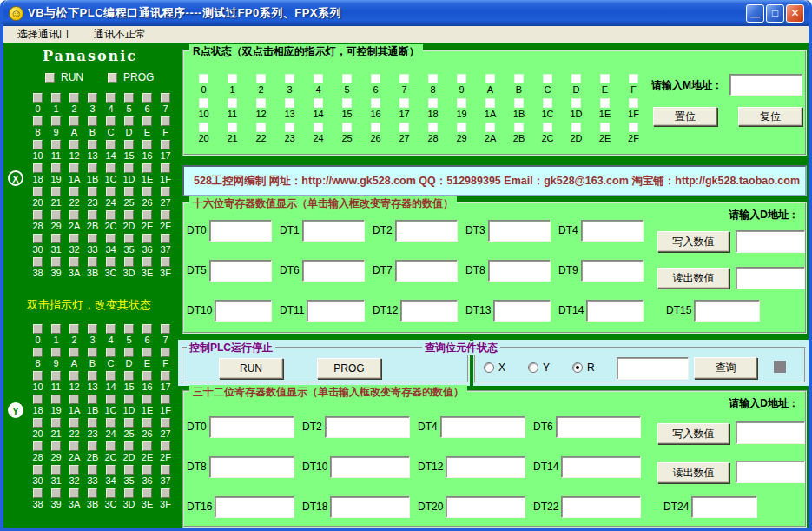 Image resolution: width=812 pixels, height=531 pixels. What do you see at coordinates (113, 78) in the screenshot?
I see `prog-indicator-led` at bounding box center [113, 78].